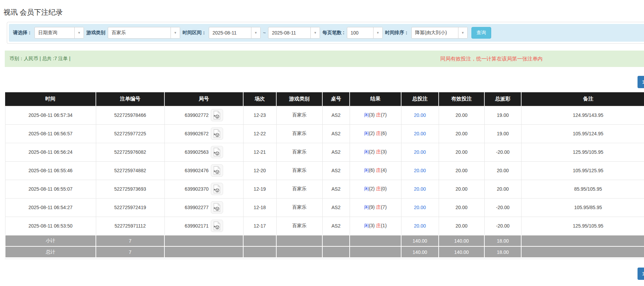 This screenshot has height=286, width=644. Describe the element at coordinates (260, 115) in the screenshot. I see `cell-session: 12-23` at that location.